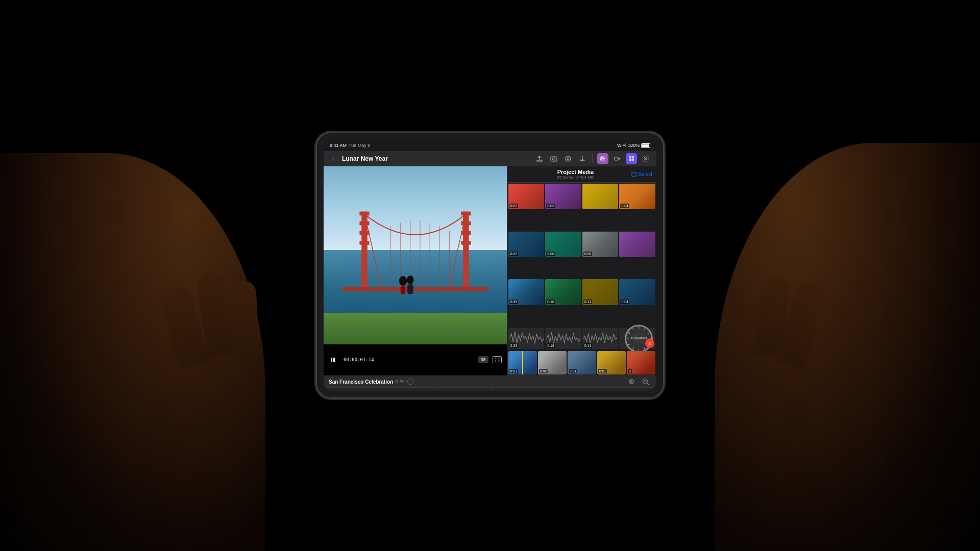  Describe the element at coordinates (588, 302) in the screenshot. I see `thumb-duration-11: 0:11` at that location.